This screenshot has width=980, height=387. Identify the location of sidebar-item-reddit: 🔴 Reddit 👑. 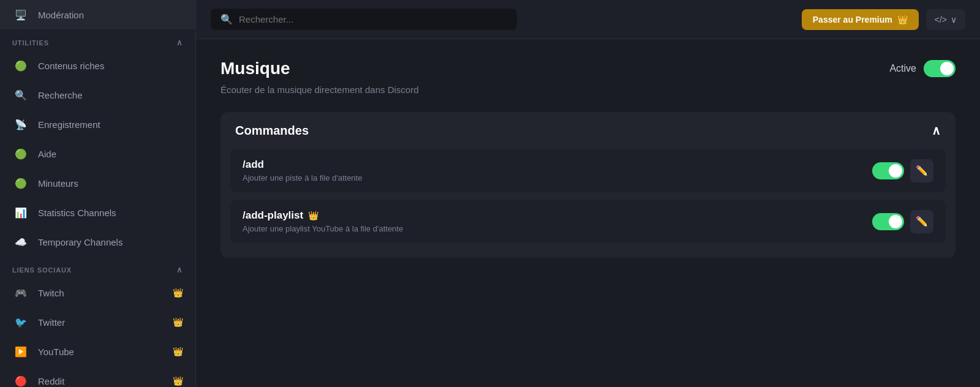
(98, 377).